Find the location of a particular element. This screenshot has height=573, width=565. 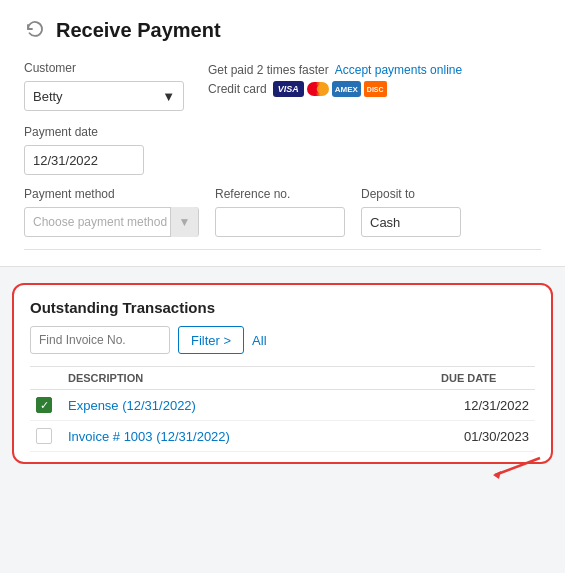

transaction-due-date: 12/31/2022 is located at coordinates (485, 406).